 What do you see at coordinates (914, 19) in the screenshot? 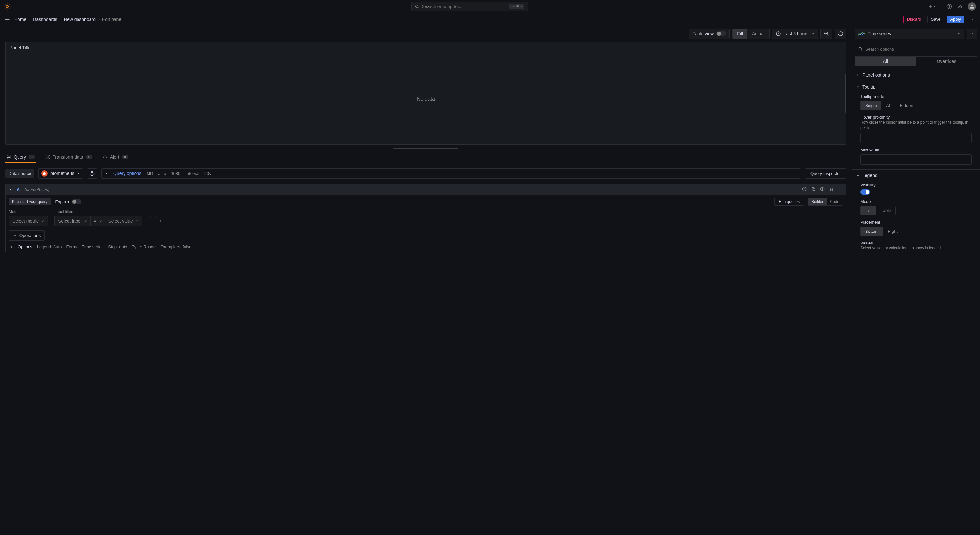
I see `discard-button: Discard` at bounding box center [914, 19].